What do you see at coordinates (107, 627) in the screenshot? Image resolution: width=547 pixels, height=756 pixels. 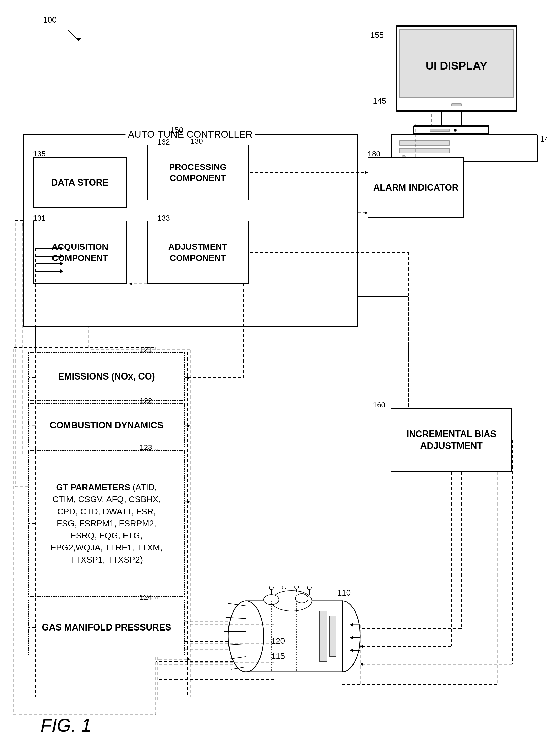 I see `gas-manifold-box: GAS MANIFOLD PRESSURES` at bounding box center [107, 627].